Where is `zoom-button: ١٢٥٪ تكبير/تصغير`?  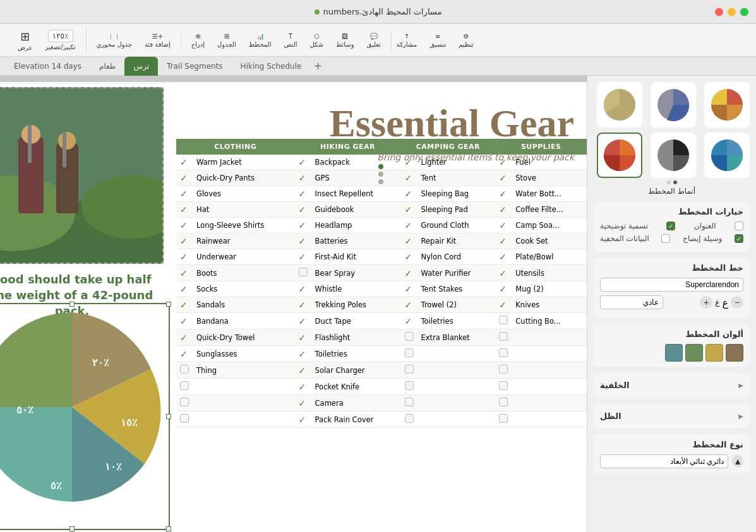 zoom-button: ١٢٥٪ تكبير/تصغير is located at coordinates (61, 40).